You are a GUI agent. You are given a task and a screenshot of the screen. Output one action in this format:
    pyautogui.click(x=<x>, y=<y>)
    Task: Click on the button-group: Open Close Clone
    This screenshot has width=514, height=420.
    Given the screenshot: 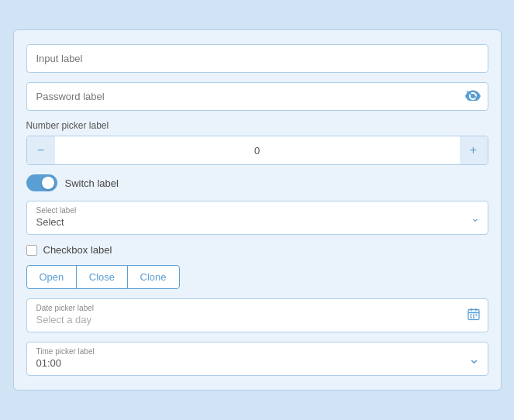 What is the action you would take?
    pyautogui.click(x=257, y=277)
    